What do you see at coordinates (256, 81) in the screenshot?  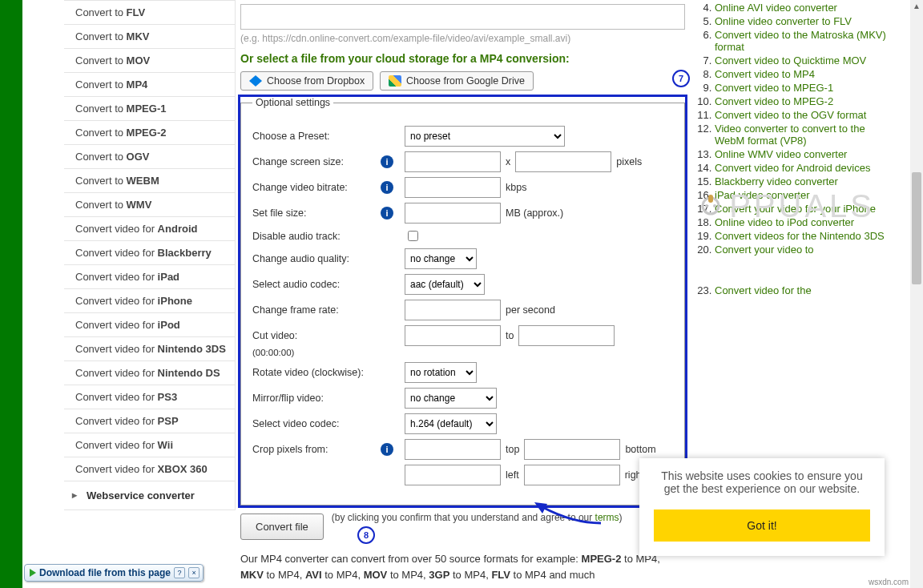 I see `dropbox-icon` at bounding box center [256, 81].